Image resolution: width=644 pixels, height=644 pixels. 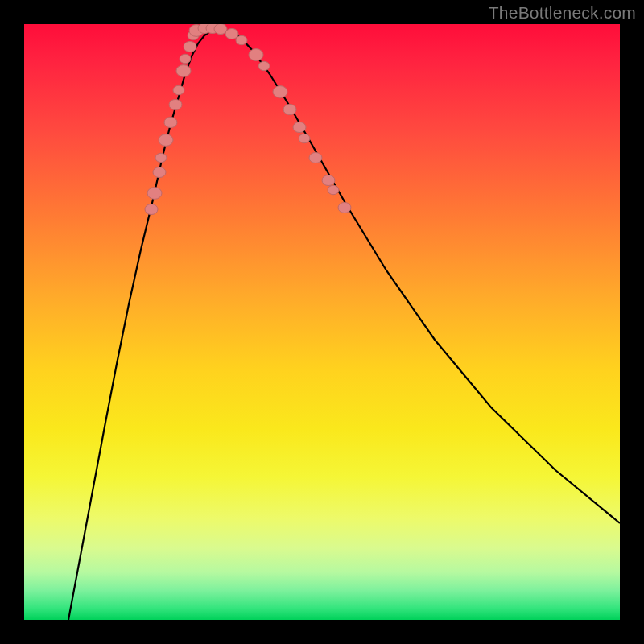 What do you see at coordinates (562, 13) in the screenshot?
I see `watermark-label: TheBottleneck.com` at bounding box center [562, 13].